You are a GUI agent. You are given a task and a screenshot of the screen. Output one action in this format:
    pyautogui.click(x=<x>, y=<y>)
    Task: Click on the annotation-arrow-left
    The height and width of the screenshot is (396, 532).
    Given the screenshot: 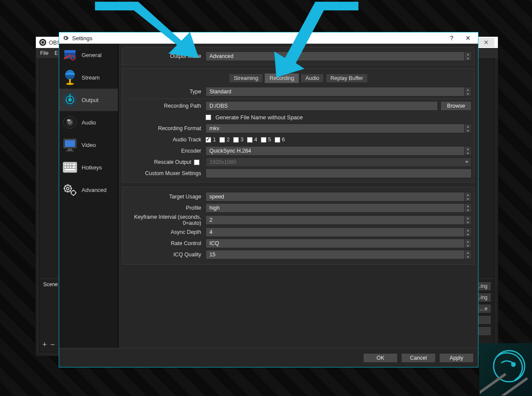 What is the action you would take?
    pyautogui.click(x=147, y=31)
    